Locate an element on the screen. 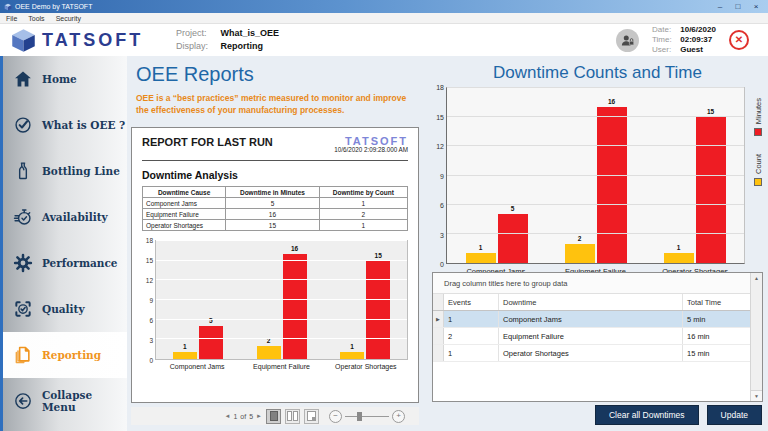 The image size is (768, 431). menu-item-file: File is located at coordinates (12, 18).